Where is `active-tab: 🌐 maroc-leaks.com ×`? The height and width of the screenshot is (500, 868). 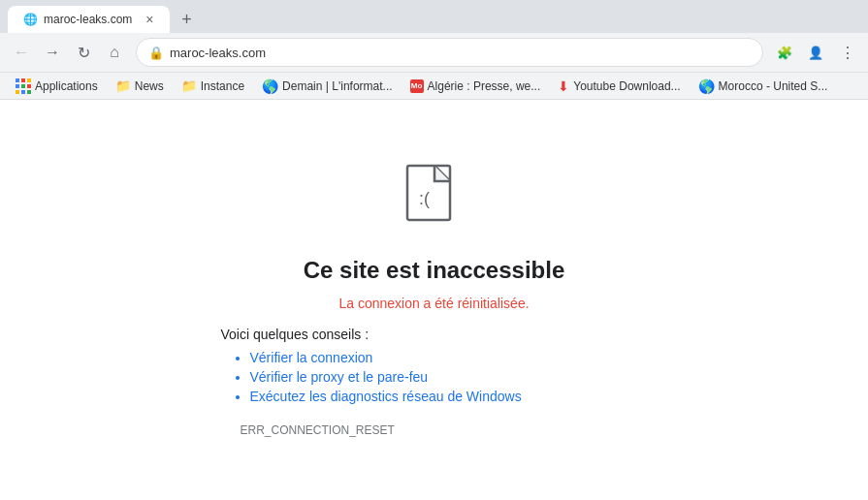 active-tab: 🌐 maroc-leaks.com × is located at coordinates (89, 19).